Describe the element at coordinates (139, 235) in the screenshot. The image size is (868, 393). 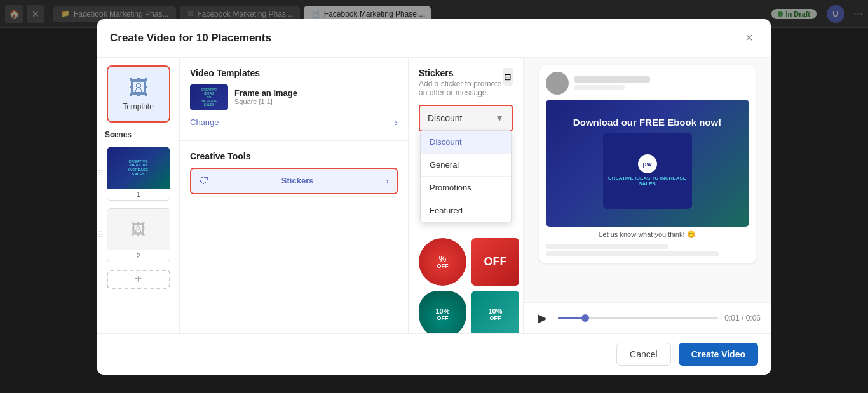
I see `scene-2-wrapper: ⠿ 🖼 2` at that location.